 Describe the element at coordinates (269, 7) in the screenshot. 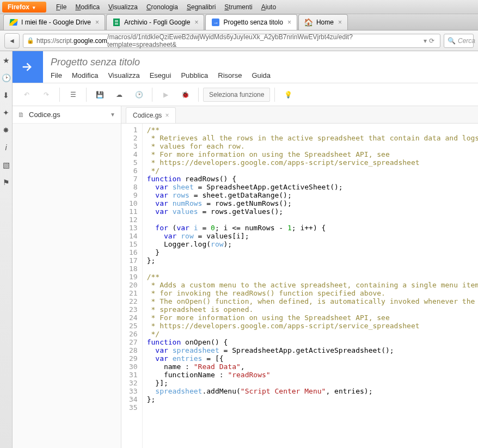

I see `menubar-item-aiuto: Aiuto` at that location.